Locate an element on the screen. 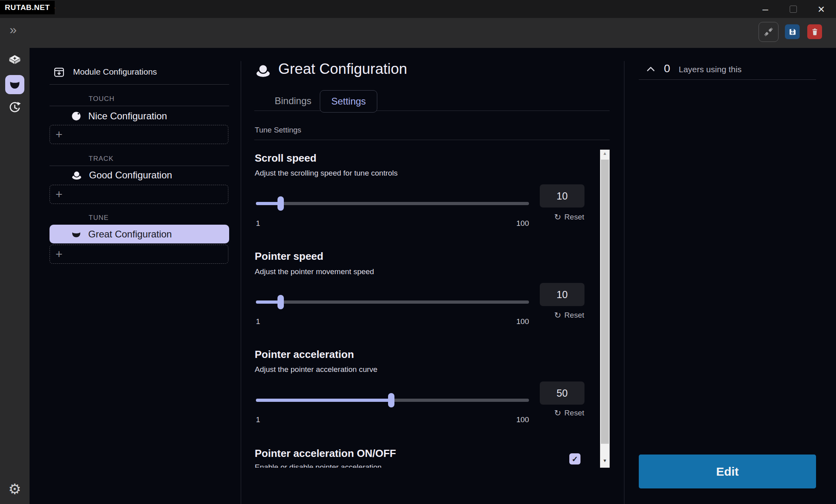 The width and height of the screenshot is (836, 504). scroll-speed-value: 10 is located at coordinates (562, 196).